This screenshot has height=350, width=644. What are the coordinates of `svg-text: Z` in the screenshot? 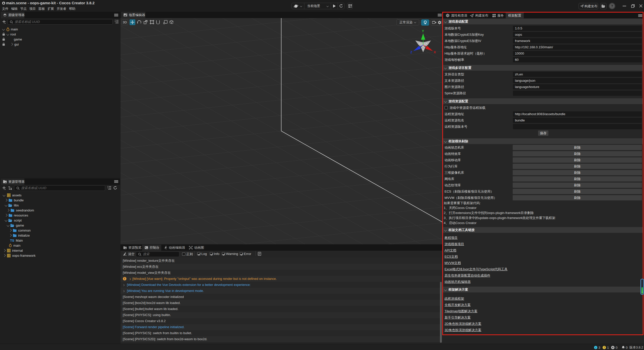 It's located at (411, 52).